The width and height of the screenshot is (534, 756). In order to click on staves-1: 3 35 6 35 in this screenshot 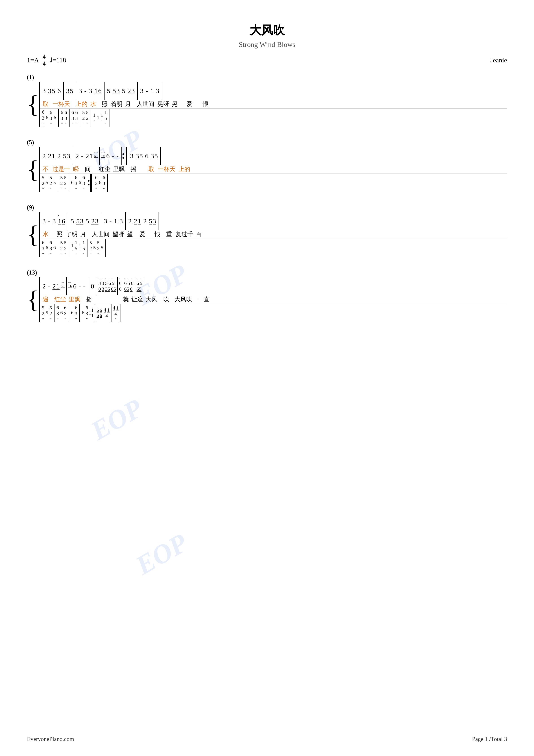, I will do `click(273, 104)`.